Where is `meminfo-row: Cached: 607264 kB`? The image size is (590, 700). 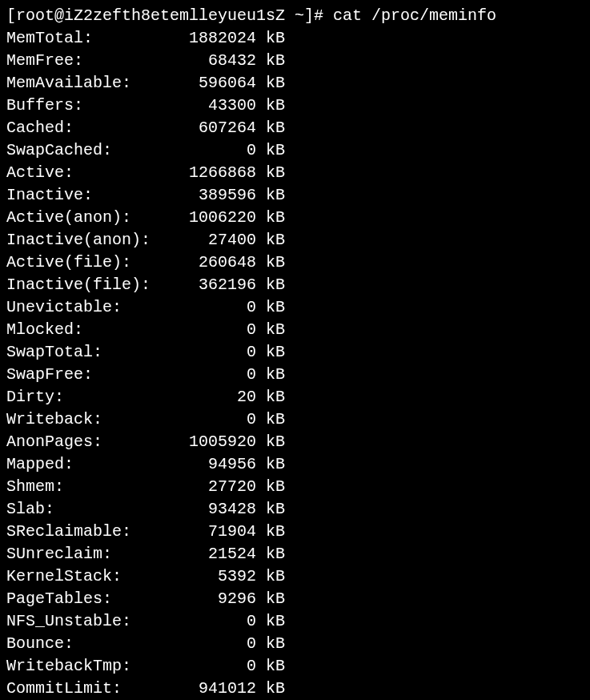 meminfo-row: Cached: 607264 kB is located at coordinates (295, 128).